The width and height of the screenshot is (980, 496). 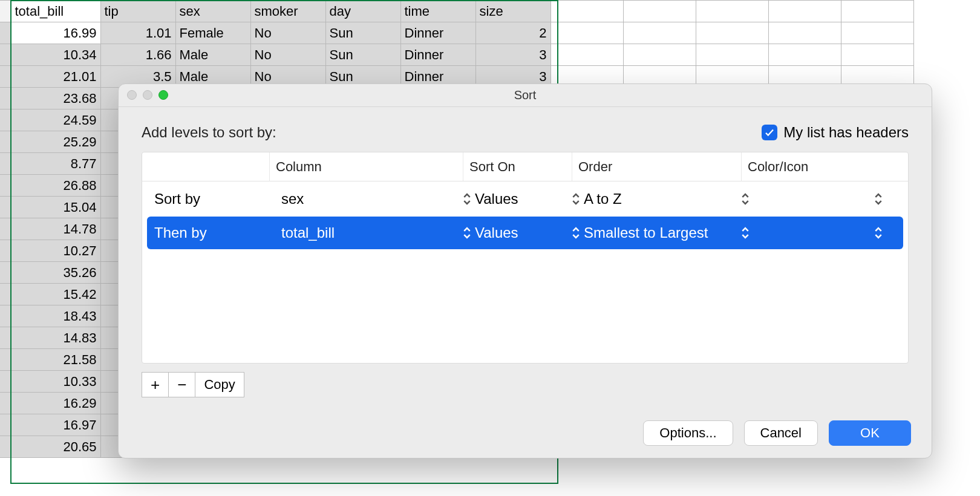 What do you see at coordinates (378, 199) in the screenshot?
I see `column-select: sex` at bounding box center [378, 199].